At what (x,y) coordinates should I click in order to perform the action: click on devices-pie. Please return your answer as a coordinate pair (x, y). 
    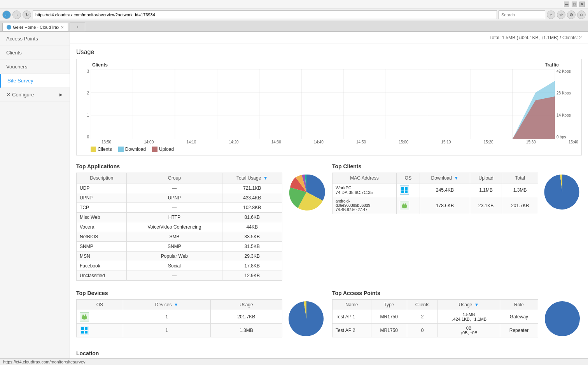
    Looking at the image, I should click on (306, 320).